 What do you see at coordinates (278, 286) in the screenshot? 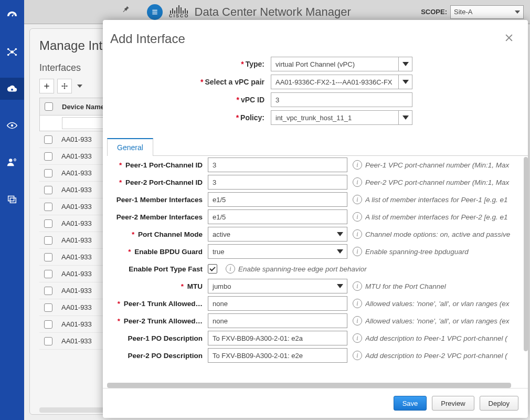
I see `field-select: jumbo` at bounding box center [278, 286].